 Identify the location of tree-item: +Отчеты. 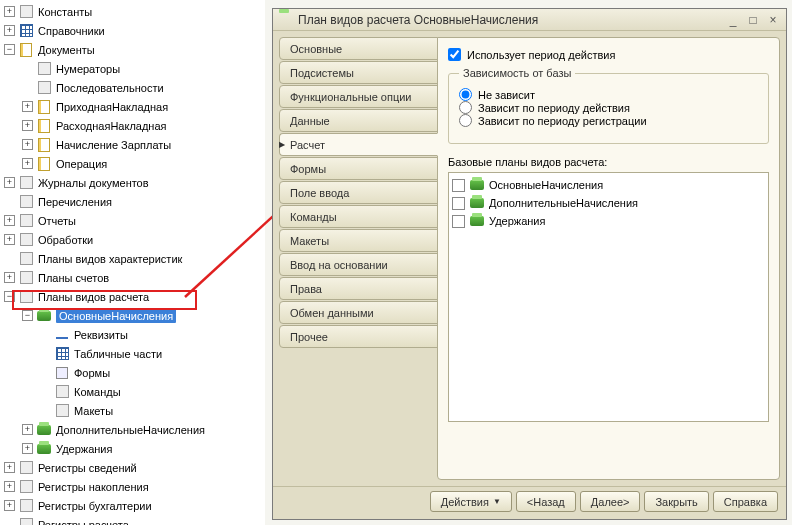
(132, 220).